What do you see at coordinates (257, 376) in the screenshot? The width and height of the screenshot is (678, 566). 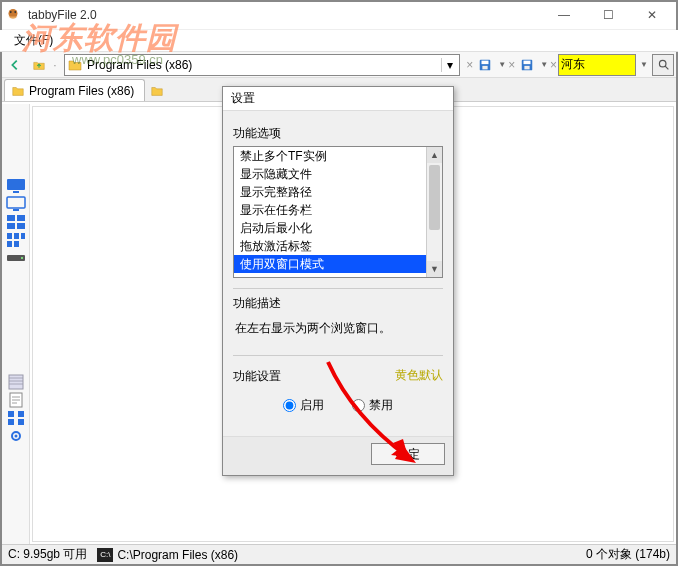 I see `setting-group-label: 功能设置` at bounding box center [257, 376].